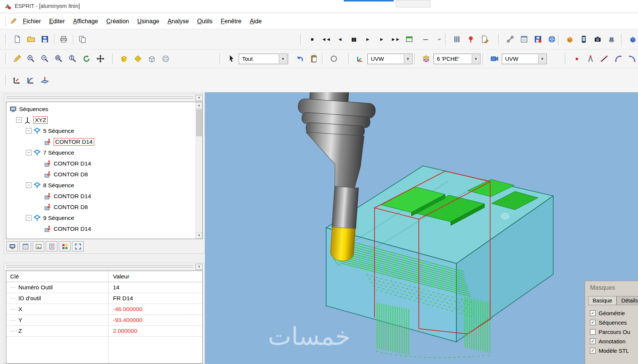 Image resolution: width=638 pixels, height=364 pixels. What do you see at coordinates (457, 39) in the screenshot?
I see `section-button` at bounding box center [457, 39].